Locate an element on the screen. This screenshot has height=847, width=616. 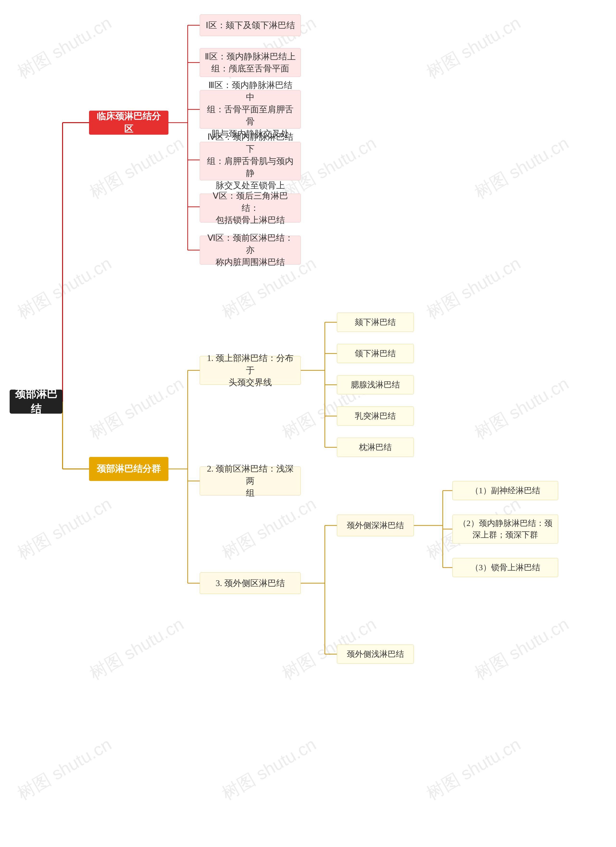
front-node: 2. 颈前区淋巴结：浅深两 组 is located at coordinates (250, 481).